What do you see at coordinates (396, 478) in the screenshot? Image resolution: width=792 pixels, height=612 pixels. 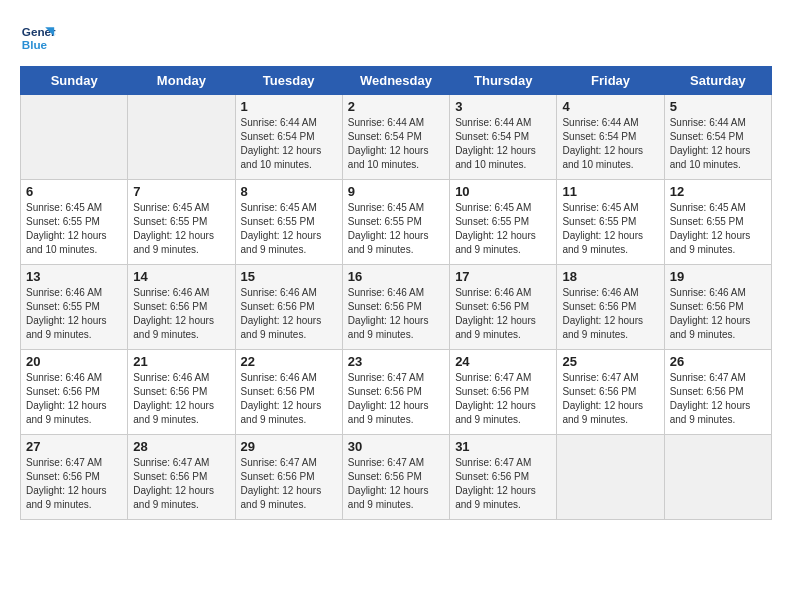 I see `calendar-cell: 30 Sunrise: 6:47 AM Sunset: 6:56 PM Dayl…` at bounding box center [396, 478].